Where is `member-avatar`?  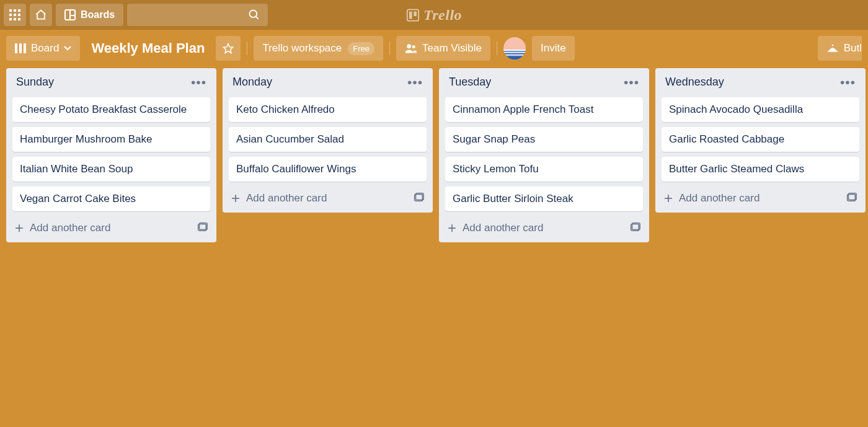 member-avatar is located at coordinates (515, 48).